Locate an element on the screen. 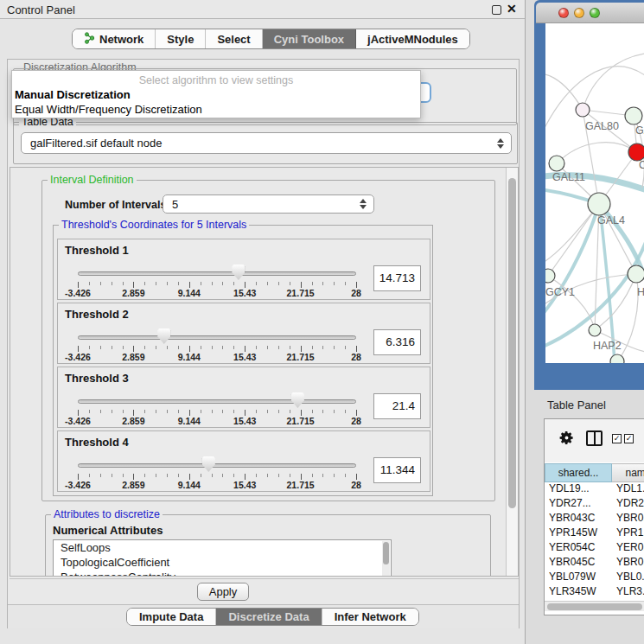 This screenshot has height=644, width=644. split-columns-icon is located at coordinates (595, 438).